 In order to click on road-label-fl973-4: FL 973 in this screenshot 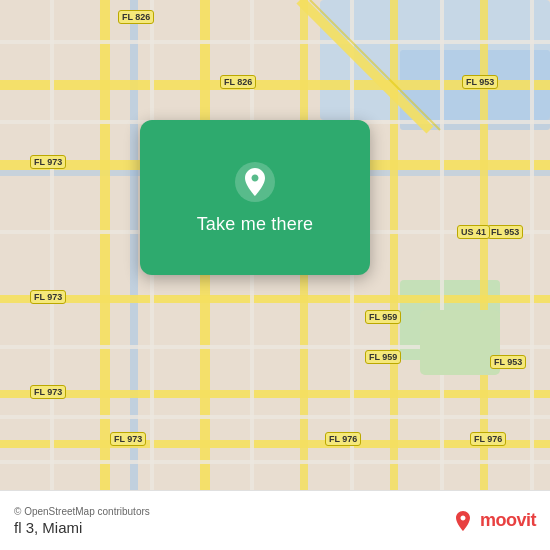, I will do `click(128, 439)`.